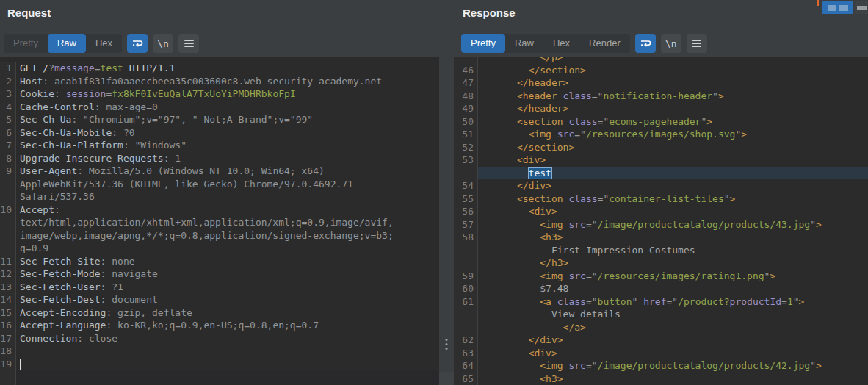 This screenshot has width=868, height=385. Describe the element at coordinates (220, 364) in the screenshot. I see `code-line: 19` at that location.